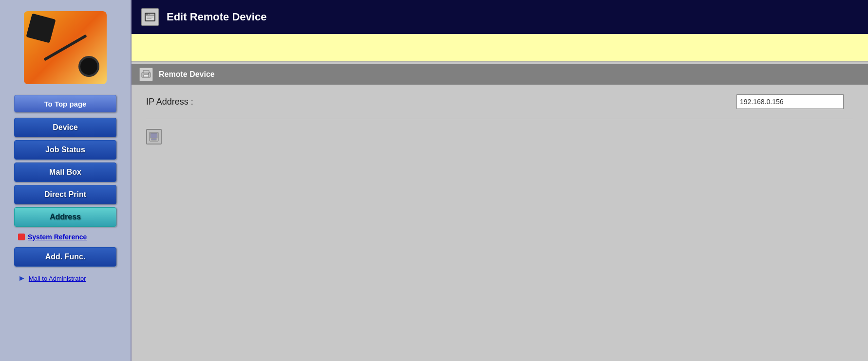 This screenshot has height=361, width=868. What do you see at coordinates (500, 137) in the screenshot?
I see `action-row` at bounding box center [500, 137].